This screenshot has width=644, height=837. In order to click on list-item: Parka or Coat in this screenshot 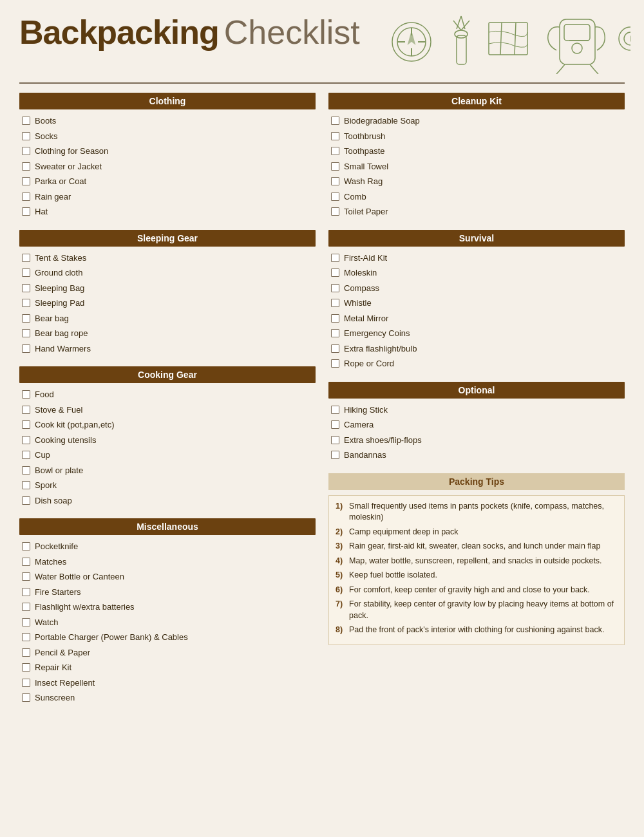, I will do `click(167, 182)`.